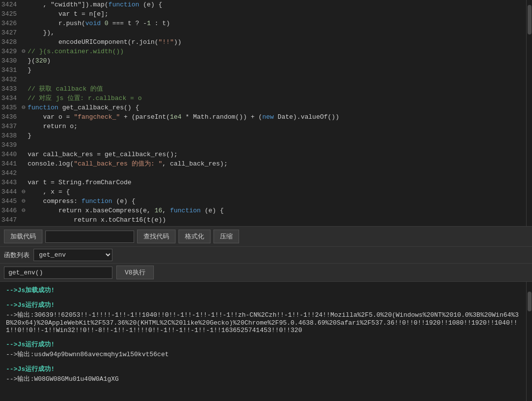 The image size is (532, 401). What do you see at coordinates (51, 117) in the screenshot?
I see `code-token: var o =` at bounding box center [51, 117].